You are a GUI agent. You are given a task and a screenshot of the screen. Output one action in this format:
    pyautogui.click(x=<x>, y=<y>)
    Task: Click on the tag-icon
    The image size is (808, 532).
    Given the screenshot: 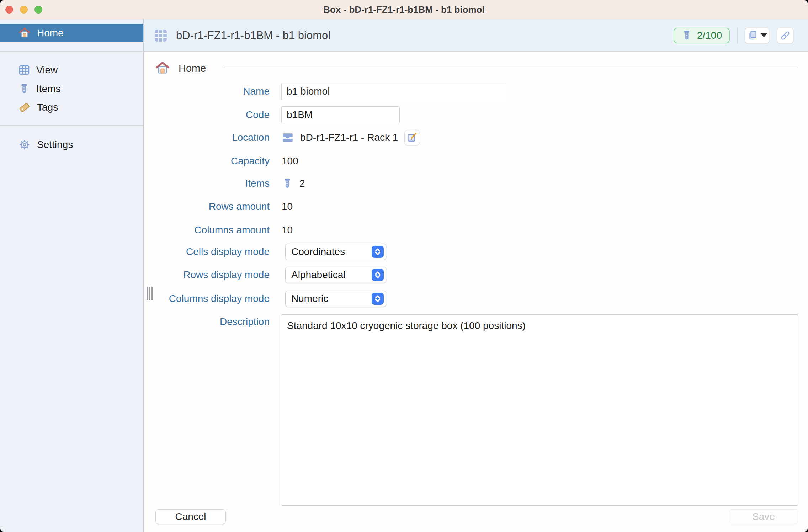 What is the action you would take?
    pyautogui.click(x=25, y=107)
    